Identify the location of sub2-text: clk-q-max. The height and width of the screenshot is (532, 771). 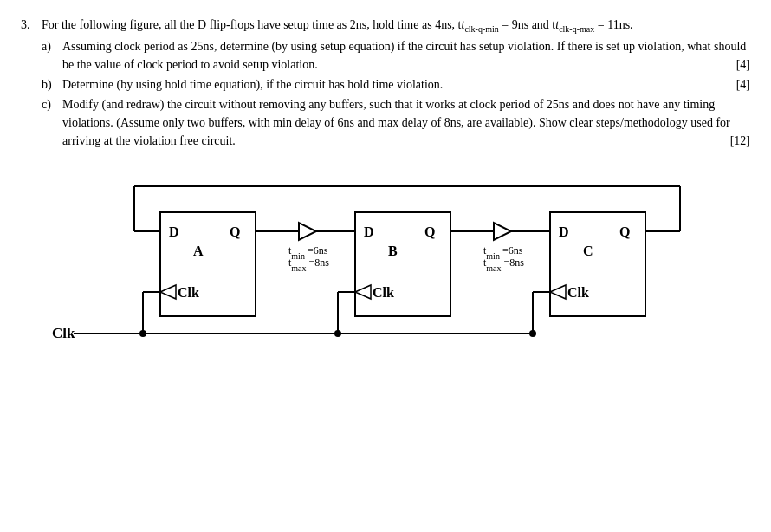
(577, 29).